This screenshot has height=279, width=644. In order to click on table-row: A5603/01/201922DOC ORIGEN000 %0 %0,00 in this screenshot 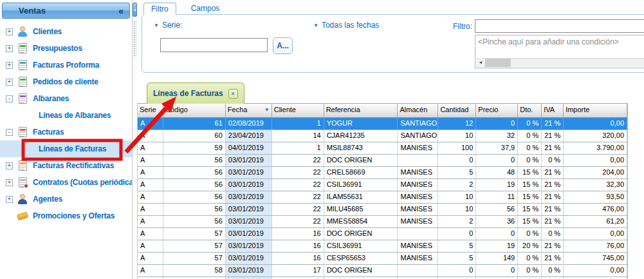, I will do `click(382, 161)`.